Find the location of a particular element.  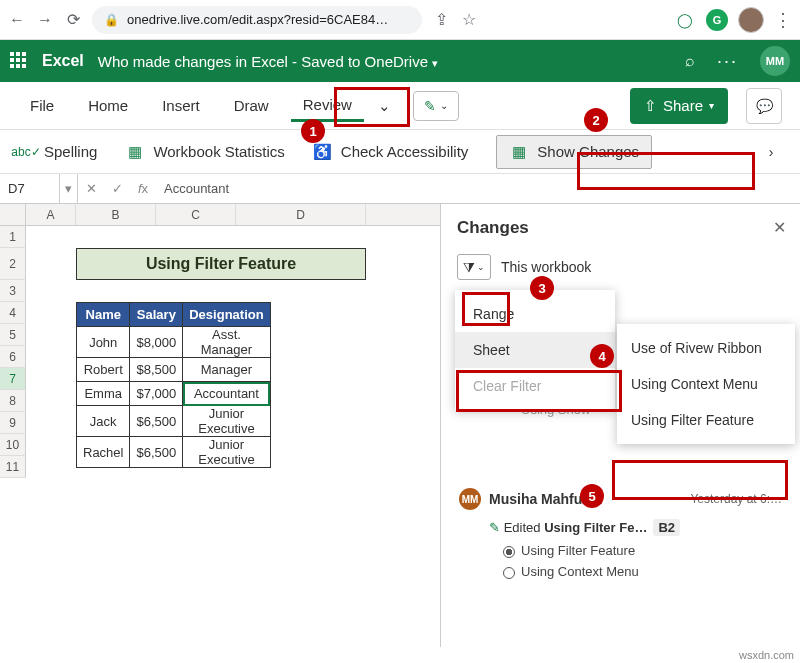

name-box: D7 is located at coordinates (30, 188).